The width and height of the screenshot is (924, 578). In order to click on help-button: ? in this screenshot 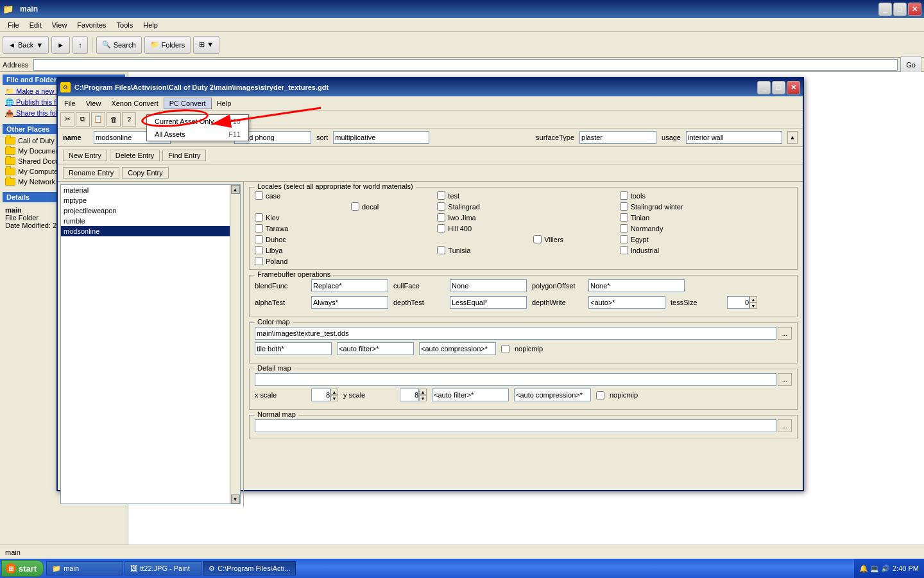, I will do `click(129, 119)`.